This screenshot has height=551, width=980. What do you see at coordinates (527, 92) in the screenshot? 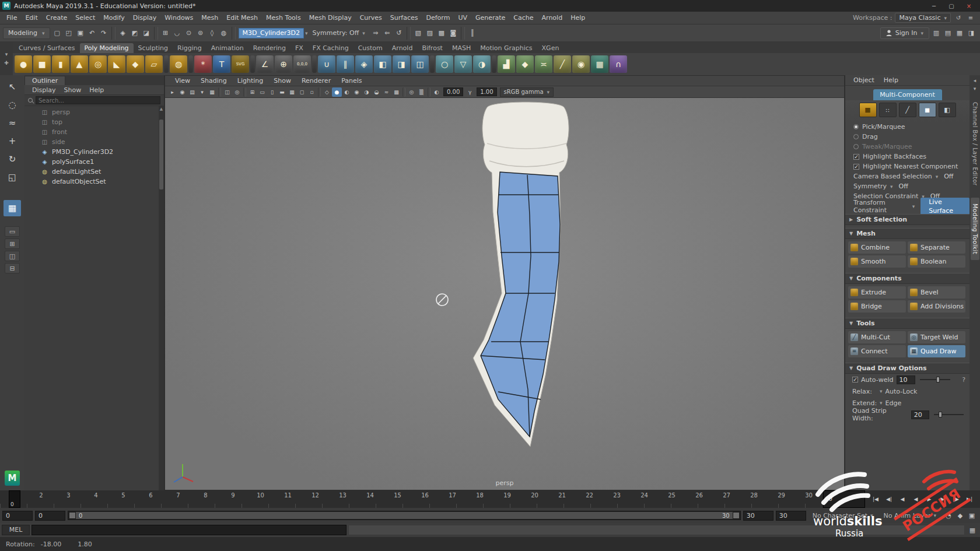
I see `colorspace-selector: sRGB gamma ▾` at bounding box center [527, 92].